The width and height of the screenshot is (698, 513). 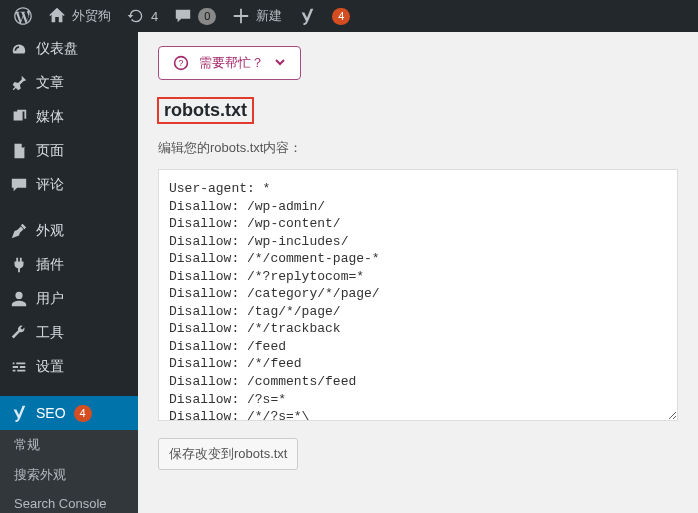 I want to click on sidebar-item-comments: 评论, so click(x=69, y=185).